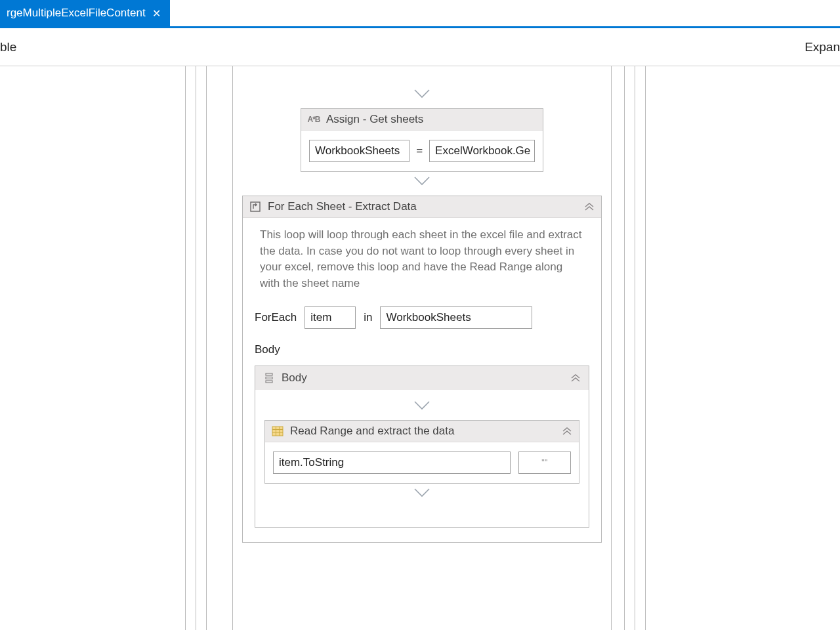  Describe the element at coordinates (419, 151) in the screenshot. I see `equals-label: =` at that location.